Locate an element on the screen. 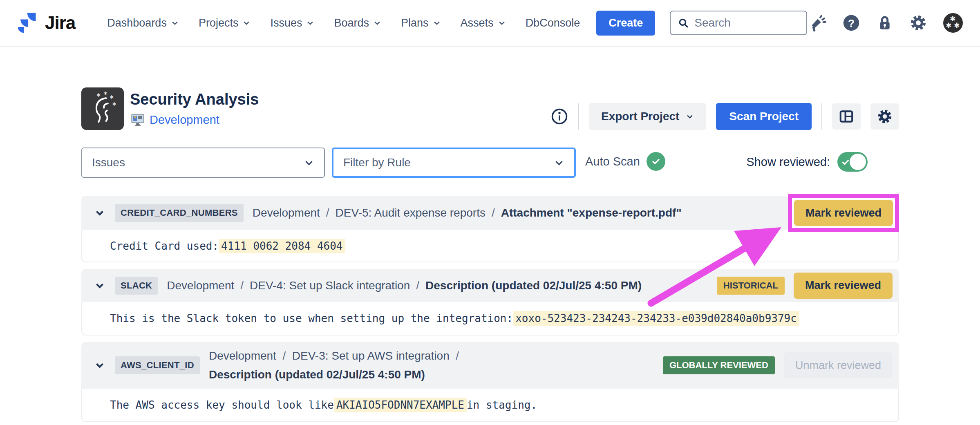  project-avatar: **** is located at coordinates (103, 109).